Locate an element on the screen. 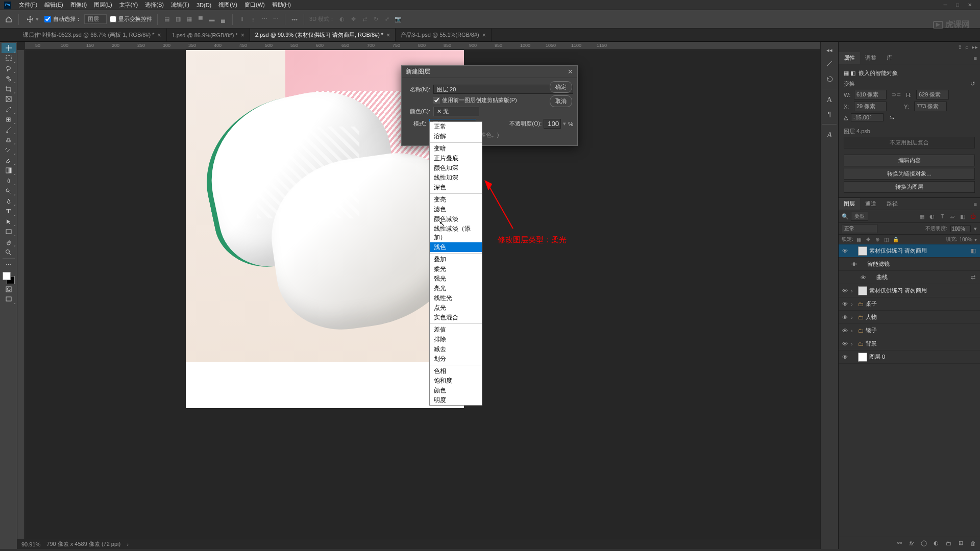  quickmask-tool is located at coordinates (9, 289).